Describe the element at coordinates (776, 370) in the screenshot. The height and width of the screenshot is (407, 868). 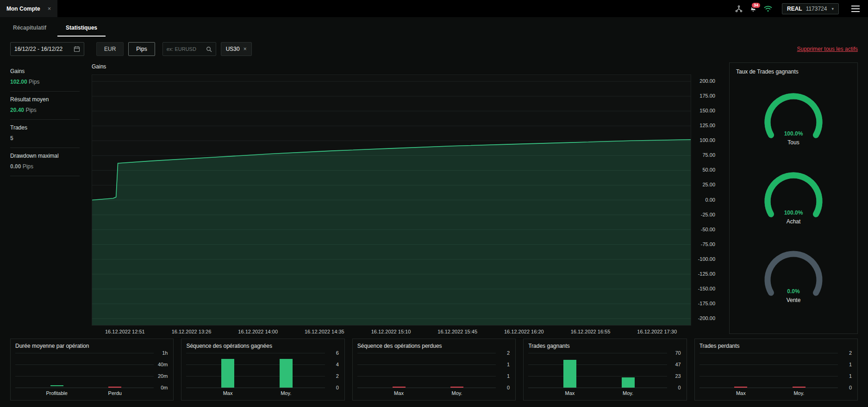
I see `panel-losing-trades: Trades perdants MaxMoy. 2110` at that location.